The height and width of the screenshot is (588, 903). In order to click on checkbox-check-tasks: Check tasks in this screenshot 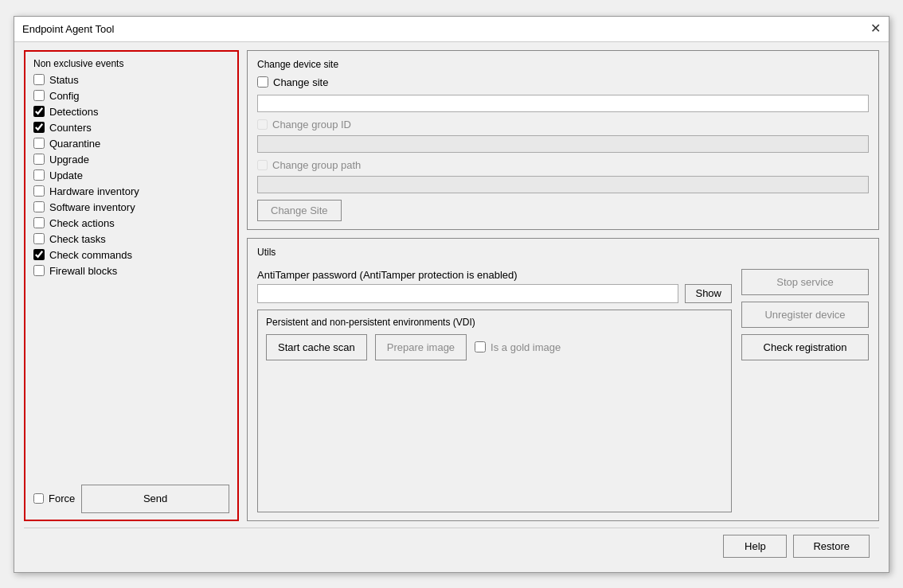, I will do `click(131, 239)`.